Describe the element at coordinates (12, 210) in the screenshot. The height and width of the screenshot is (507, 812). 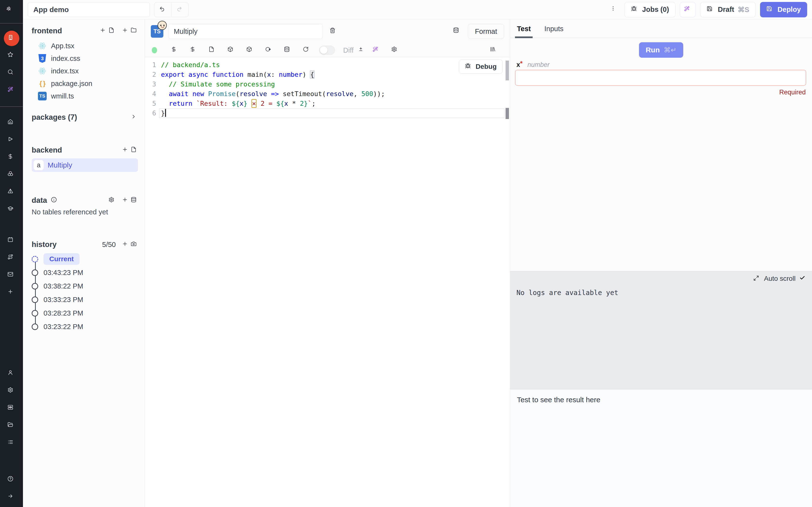
I see `tutorials-cap-icon` at that location.